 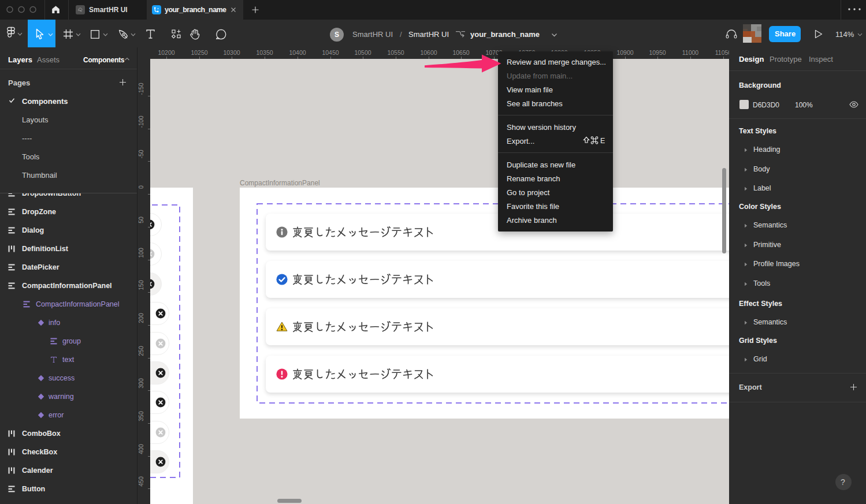 What do you see at coordinates (603, 141) in the screenshot?
I see `svg-text: E` at bounding box center [603, 141].